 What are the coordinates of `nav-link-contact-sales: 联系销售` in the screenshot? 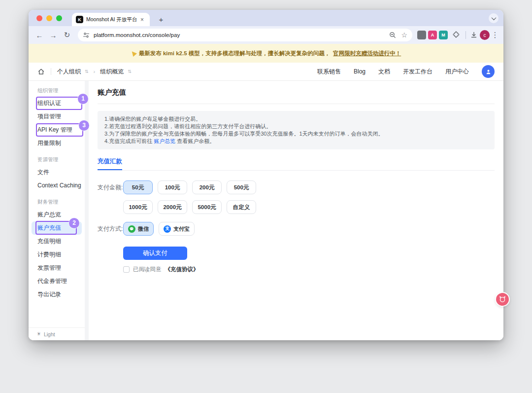 It's located at (329, 72).